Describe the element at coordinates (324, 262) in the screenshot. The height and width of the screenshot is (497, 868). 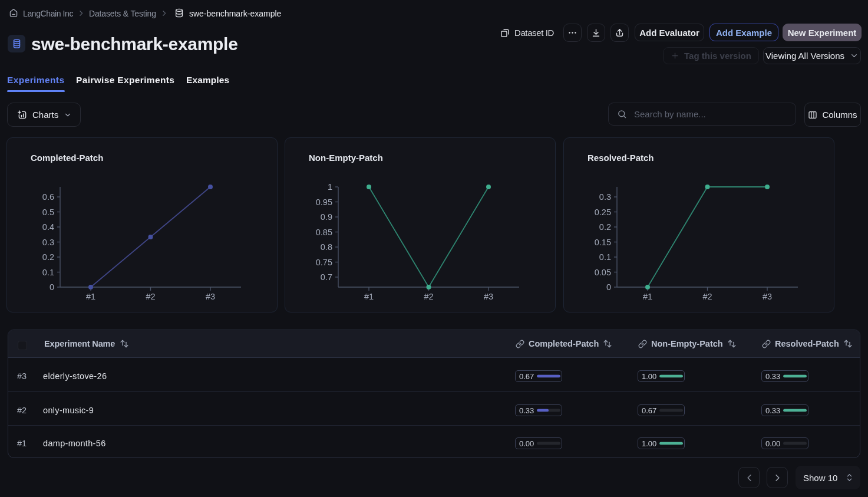
I see `svg-text: 0.75` at that location.